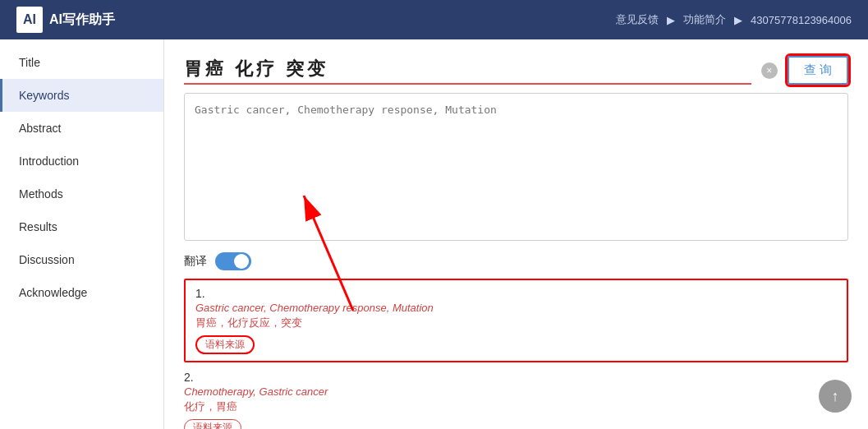  Describe the element at coordinates (66, 20) in the screenshot. I see `logo: AI AI写作助手` at that location.